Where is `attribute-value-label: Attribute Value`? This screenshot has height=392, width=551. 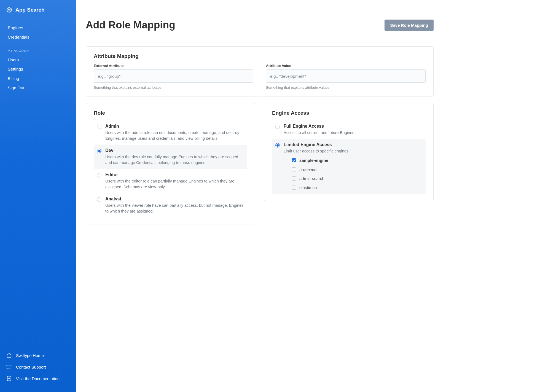 attribute-value-label: Attribute Value is located at coordinates (346, 66).